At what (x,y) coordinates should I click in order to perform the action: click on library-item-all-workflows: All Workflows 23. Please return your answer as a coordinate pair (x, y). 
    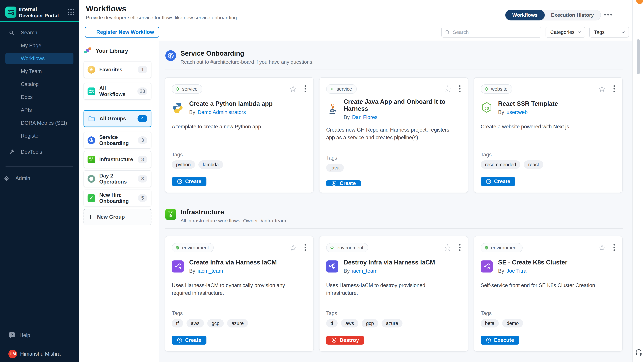
    Looking at the image, I should click on (118, 91).